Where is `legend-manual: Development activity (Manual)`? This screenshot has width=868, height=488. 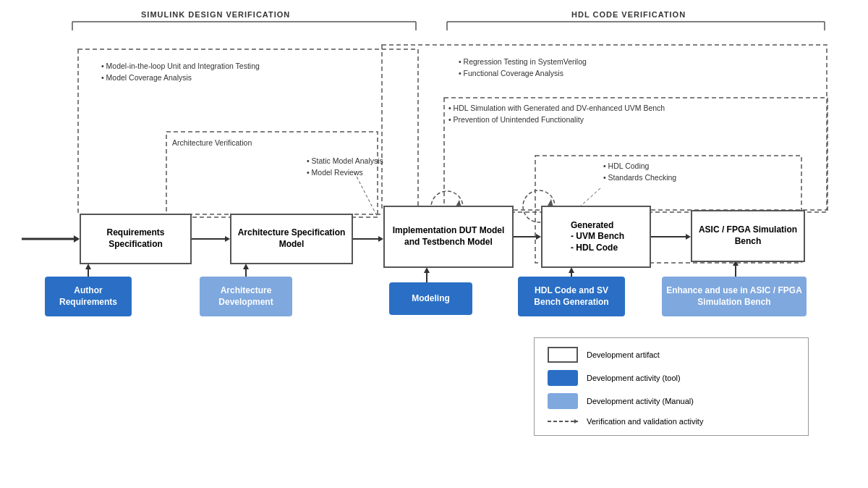
legend-manual: Development activity (Manual) is located at coordinates (671, 401).